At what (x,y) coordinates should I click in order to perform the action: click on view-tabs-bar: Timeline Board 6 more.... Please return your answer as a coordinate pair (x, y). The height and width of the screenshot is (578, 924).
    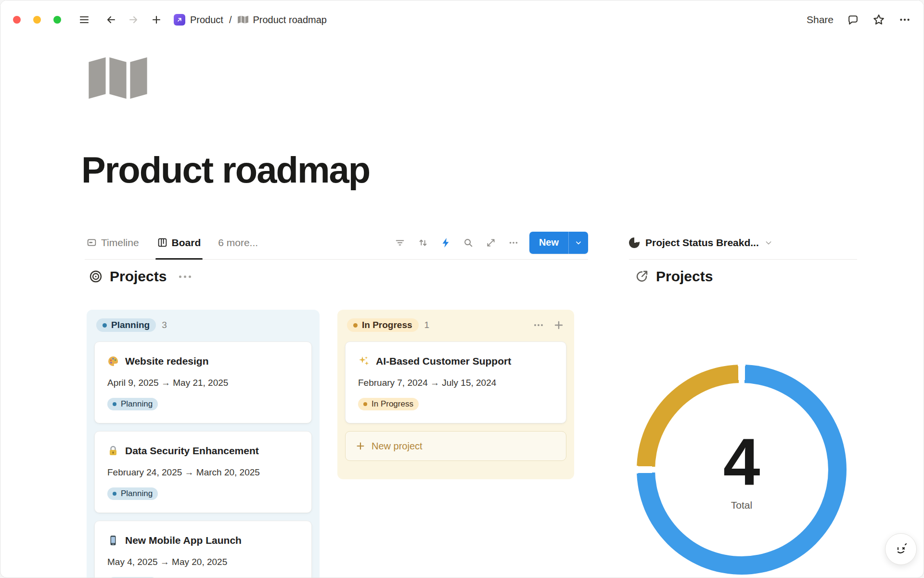
    Looking at the image, I should click on (336, 243).